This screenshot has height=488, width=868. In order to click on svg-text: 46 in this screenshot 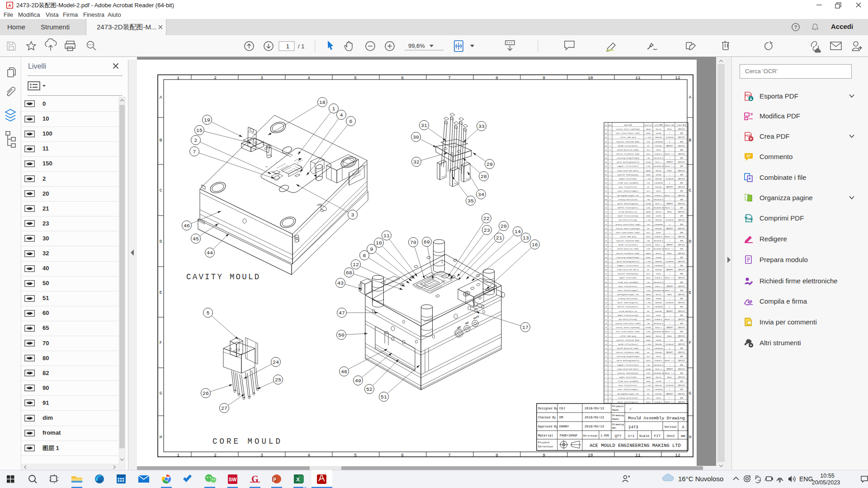, I will do `click(606, 216)`.